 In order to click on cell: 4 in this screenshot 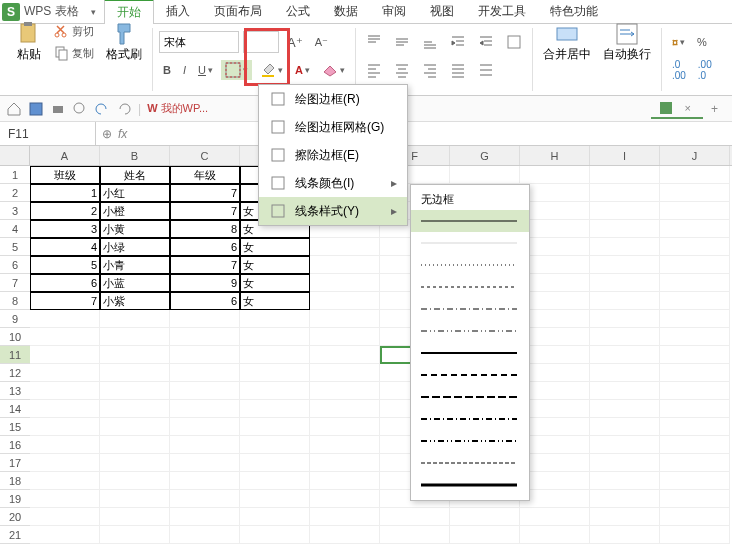, I will do `click(65, 247)`.